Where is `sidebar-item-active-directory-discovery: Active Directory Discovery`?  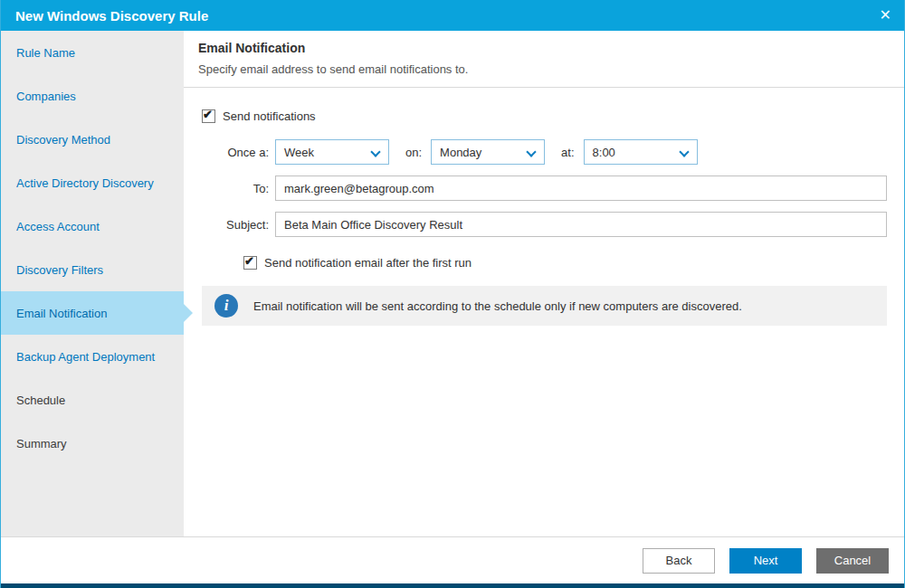
sidebar-item-active-directory-discovery: Active Directory Discovery is located at coordinates (92, 183).